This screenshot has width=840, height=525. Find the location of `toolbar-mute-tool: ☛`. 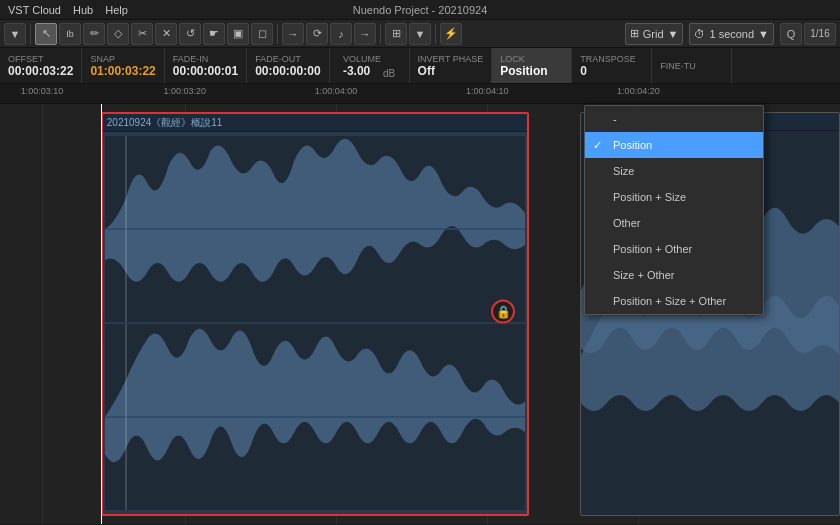

toolbar-mute-tool: ☛ is located at coordinates (214, 34).